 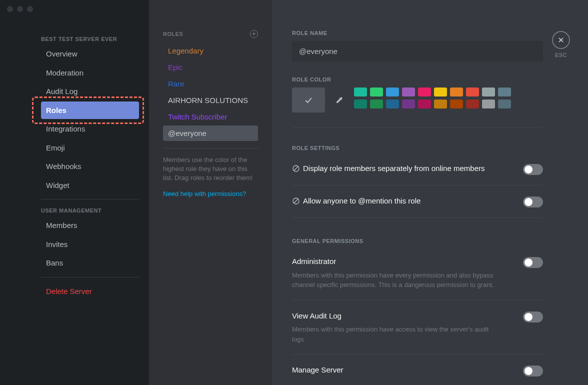 I want to click on nav-roles: Roles, so click(x=90, y=110).